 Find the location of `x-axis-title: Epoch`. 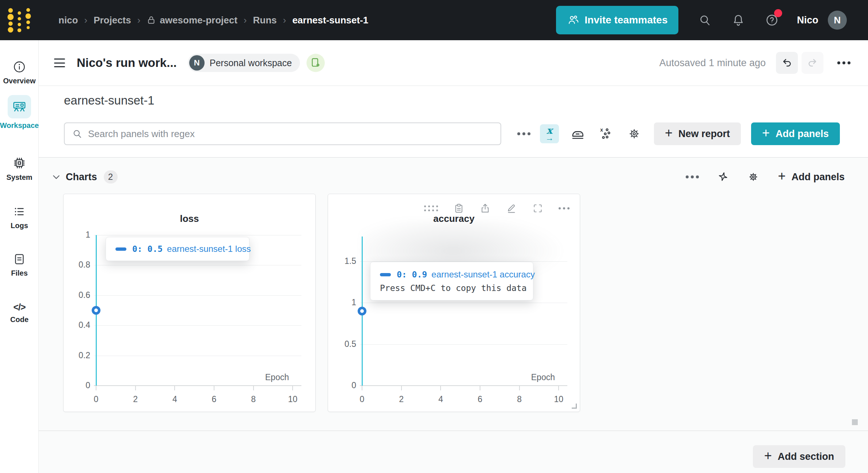

x-axis-title: Epoch is located at coordinates (518, 377).